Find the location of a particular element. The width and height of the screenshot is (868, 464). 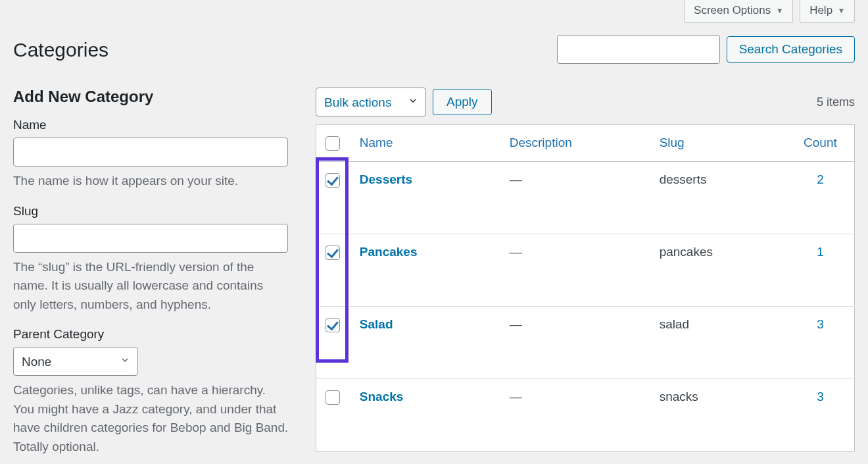

help-label: Help is located at coordinates (821, 11).